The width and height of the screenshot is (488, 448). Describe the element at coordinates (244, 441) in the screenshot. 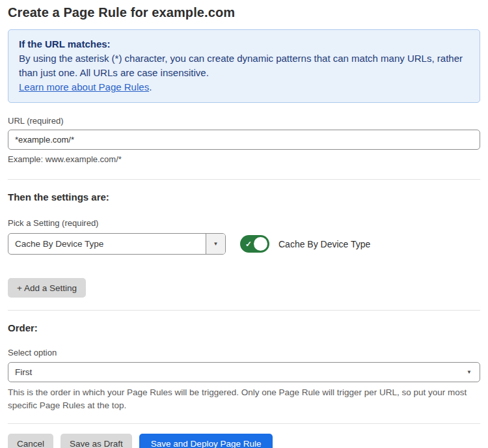

I see `footer-actions: Cancel Save as Draft Save and Deploy Pag…` at that location.